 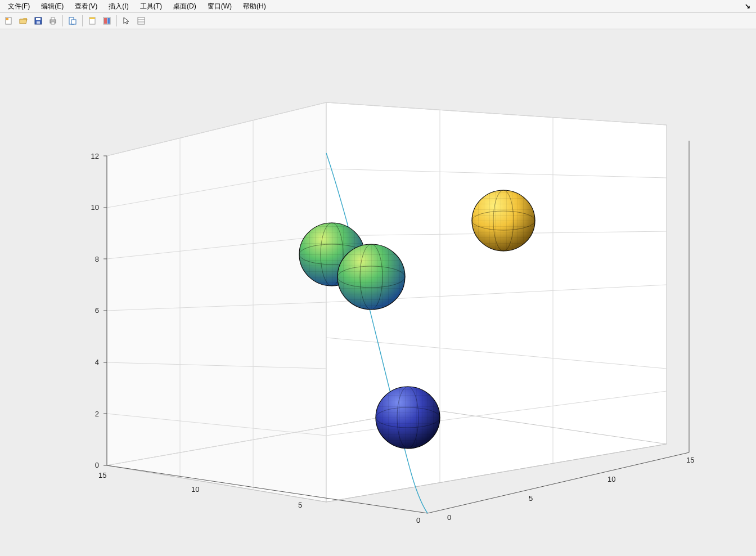 I want to click on dock-icon: ↘, so click(x=748, y=6).